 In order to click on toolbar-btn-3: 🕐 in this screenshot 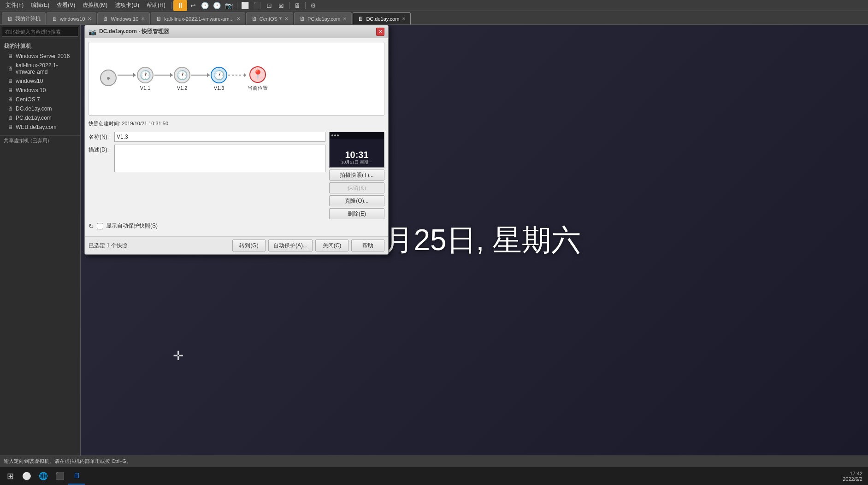, I will do `click(217, 6)`.